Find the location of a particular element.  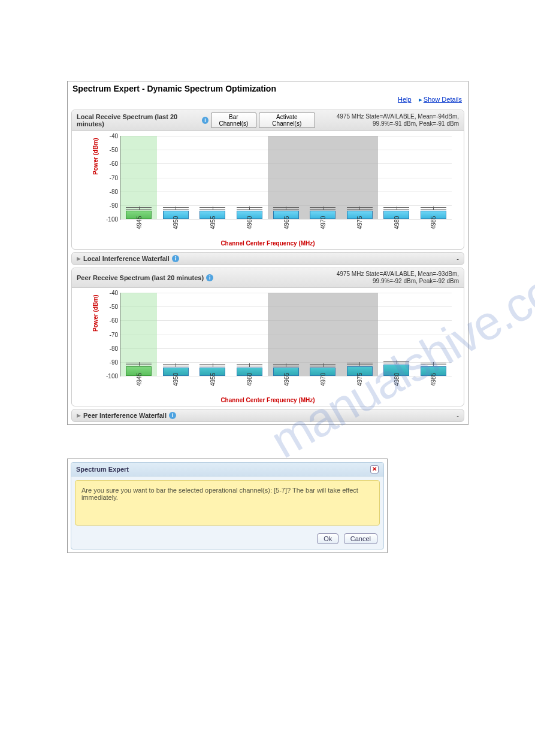

show-details-link: Show Details is located at coordinates (443, 99).